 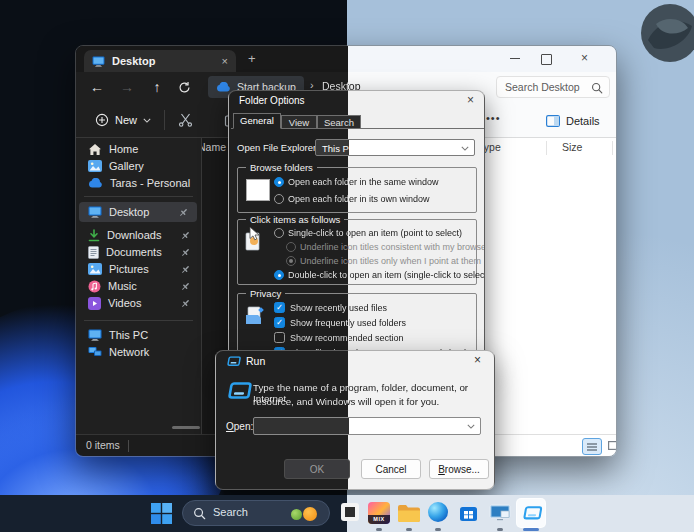 What do you see at coordinates (103, 445) in the screenshot?
I see `items-count: 0 items` at bounding box center [103, 445].